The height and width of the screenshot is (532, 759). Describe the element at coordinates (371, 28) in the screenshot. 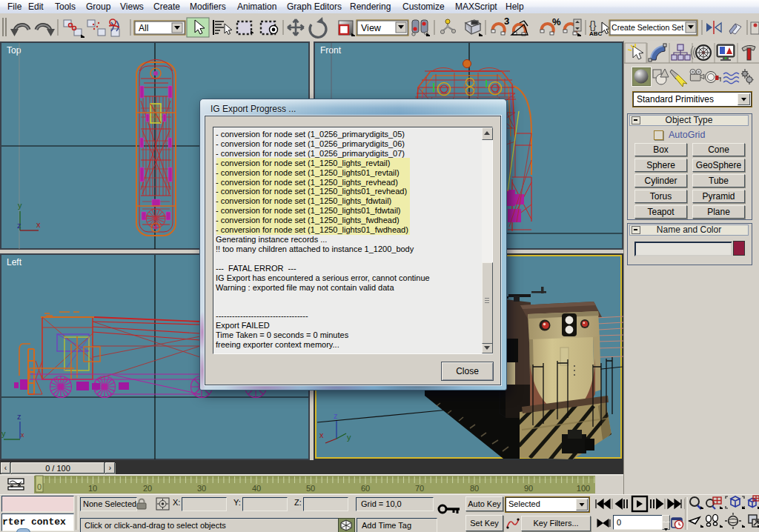

I see `svg-text: View` at that location.